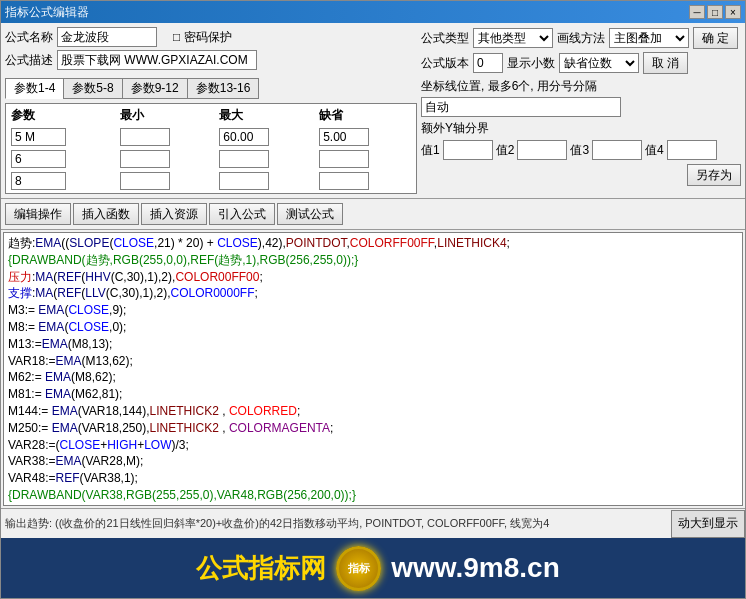  What do you see at coordinates (174, 214) in the screenshot?
I see `insert-resource-button: 插入资源` at bounding box center [174, 214].